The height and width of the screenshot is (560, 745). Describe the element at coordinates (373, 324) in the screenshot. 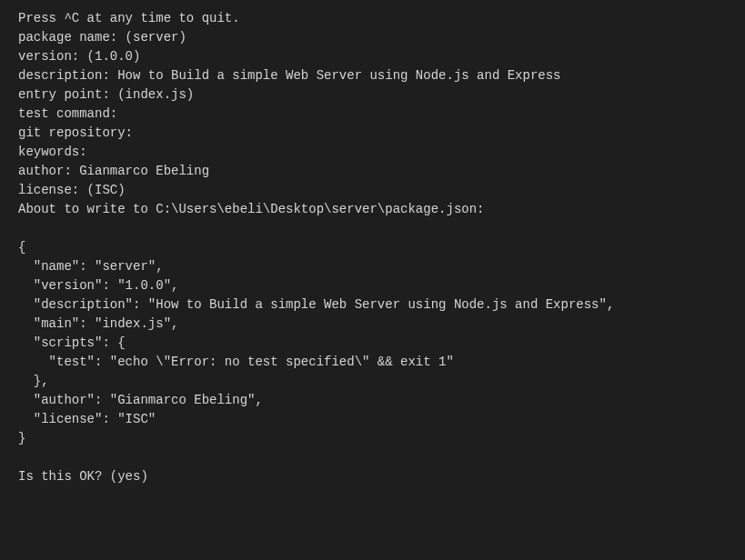

I see `json-main-line: "main": "index.js",` at that location.